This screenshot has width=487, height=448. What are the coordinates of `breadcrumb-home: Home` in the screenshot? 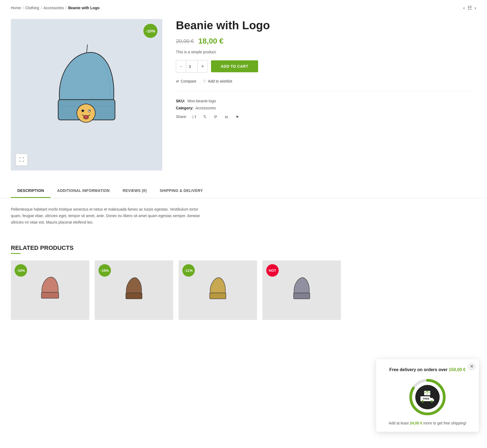 It's located at (16, 8).